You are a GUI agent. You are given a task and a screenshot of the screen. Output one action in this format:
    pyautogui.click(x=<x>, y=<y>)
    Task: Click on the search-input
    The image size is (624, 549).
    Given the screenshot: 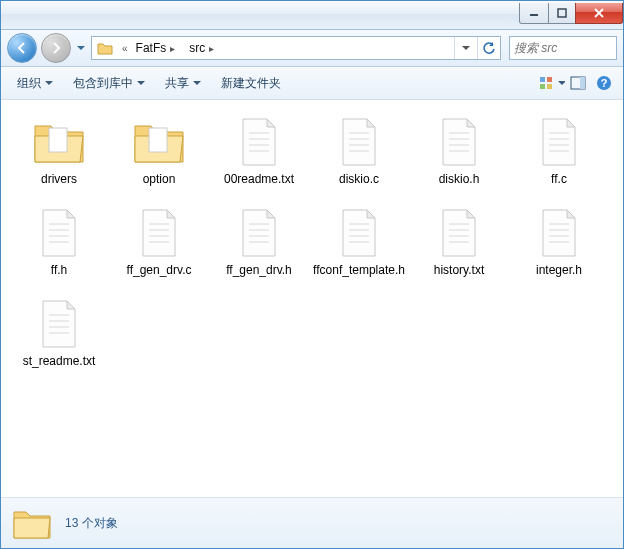 What is the action you would take?
    pyautogui.click(x=567, y=48)
    